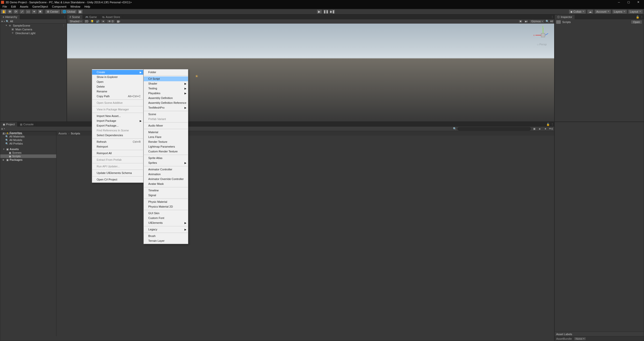 This screenshot has width=644, height=341. What do you see at coordinates (28, 140) in the screenshot?
I see `favorite-item: 🔍All Models` at bounding box center [28, 140].